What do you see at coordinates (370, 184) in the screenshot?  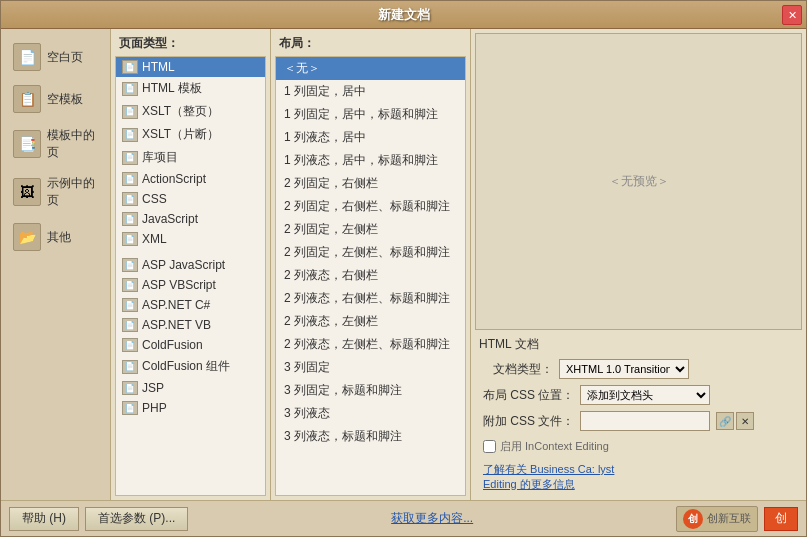 I see `layout-list-item: 2 列固定，右侧栏` at bounding box center [370, 184].